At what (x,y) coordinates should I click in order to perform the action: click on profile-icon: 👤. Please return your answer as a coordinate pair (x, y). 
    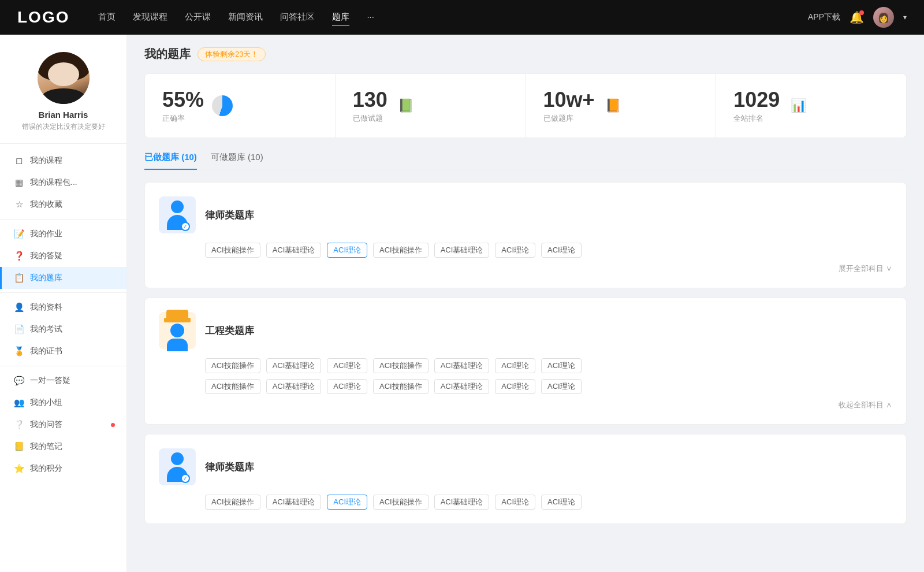
    Looking at the image, I should click on (19, 307).